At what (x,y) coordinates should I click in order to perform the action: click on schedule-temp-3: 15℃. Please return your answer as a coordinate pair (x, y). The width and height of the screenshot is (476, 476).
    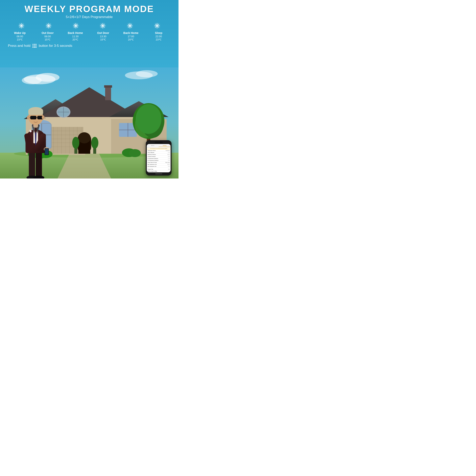
    Looking at the image, I should click on (103, 40).